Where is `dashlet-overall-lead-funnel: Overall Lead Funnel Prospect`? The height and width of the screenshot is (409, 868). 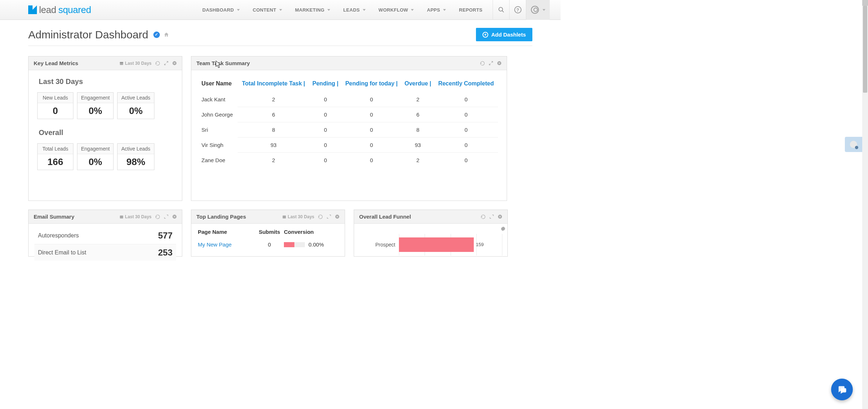
dashlet-overall-lead-funnel: Overall Lead Funnel Prospect is located at coordinates (431, 233).